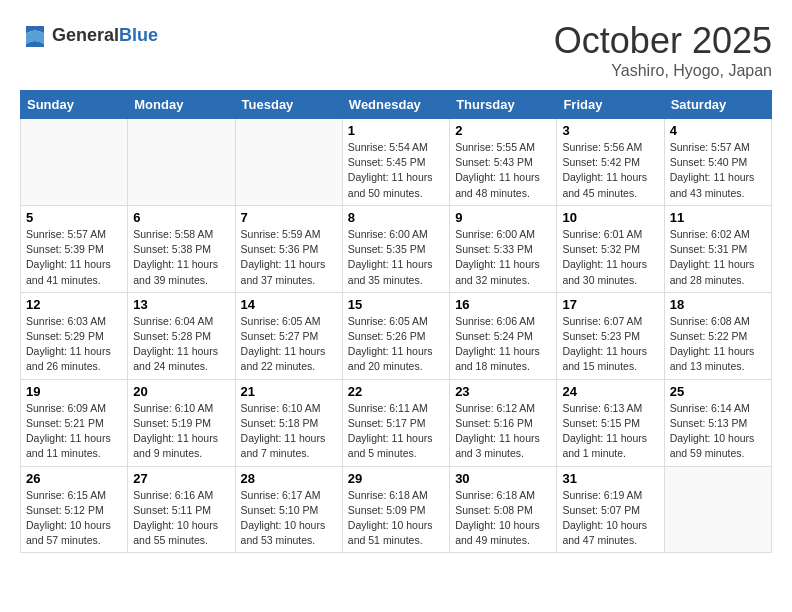 This screenshot has height=612, width=792. What do you see at coordinates (610, 218) in the screenshot?
I see `day-number: 10` at bounding box center [610, 218].